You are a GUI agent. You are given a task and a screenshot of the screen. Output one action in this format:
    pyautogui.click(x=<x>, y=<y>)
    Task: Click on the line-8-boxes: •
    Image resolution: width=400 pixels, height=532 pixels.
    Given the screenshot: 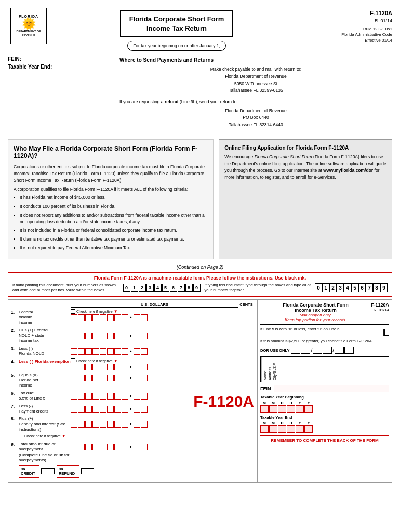 What is the action you would take?
    pyautogui.click(x=162, y=424)
    